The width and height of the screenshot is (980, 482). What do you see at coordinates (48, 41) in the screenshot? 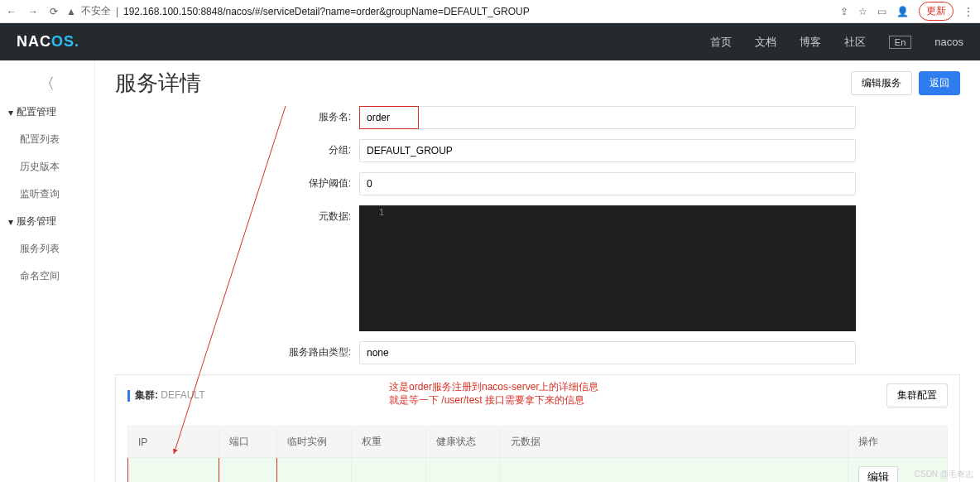
I see `logo: NACOS.` at bounding box center [48, 41].